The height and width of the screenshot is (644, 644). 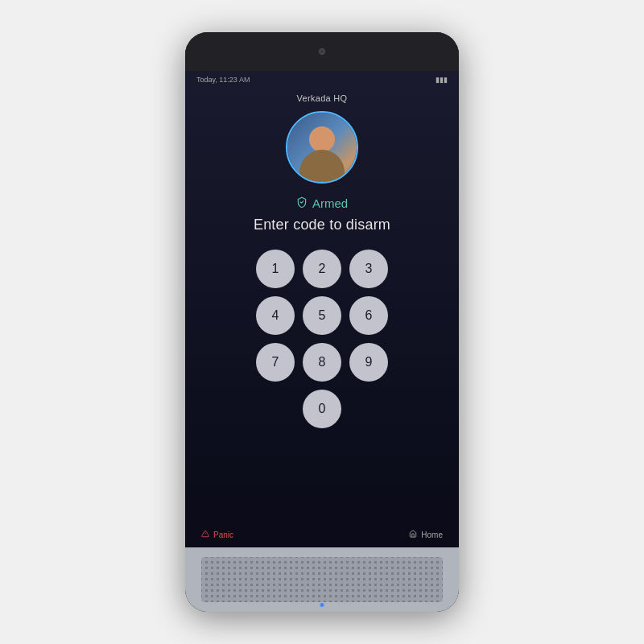 I want to click on status-time: Today, 11:23 AM, so click(x=223, y=80).